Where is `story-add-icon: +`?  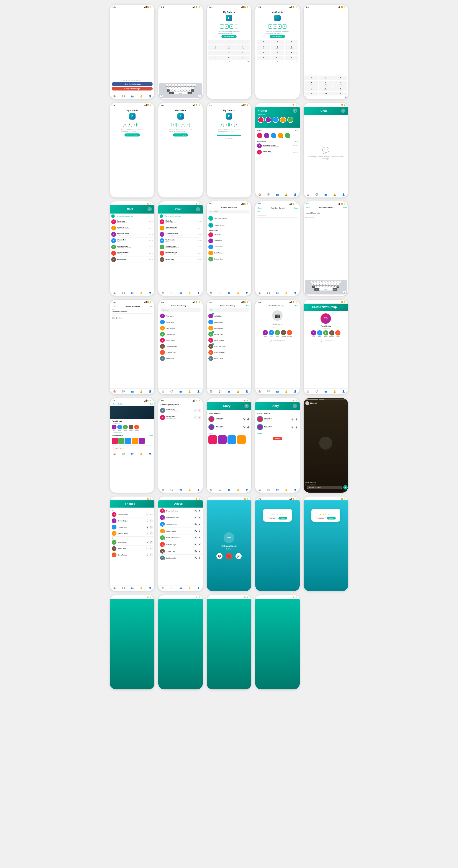
story-add-icon: + is located at coordinates (247, 406).